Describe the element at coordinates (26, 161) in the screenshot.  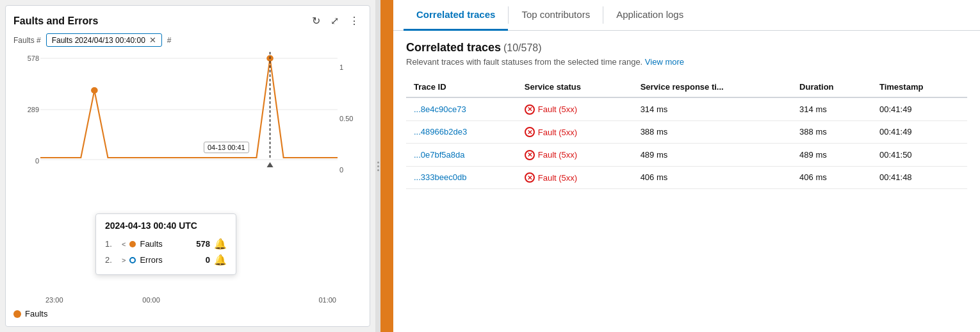
I see `y-left-bottom: 0` at that location.